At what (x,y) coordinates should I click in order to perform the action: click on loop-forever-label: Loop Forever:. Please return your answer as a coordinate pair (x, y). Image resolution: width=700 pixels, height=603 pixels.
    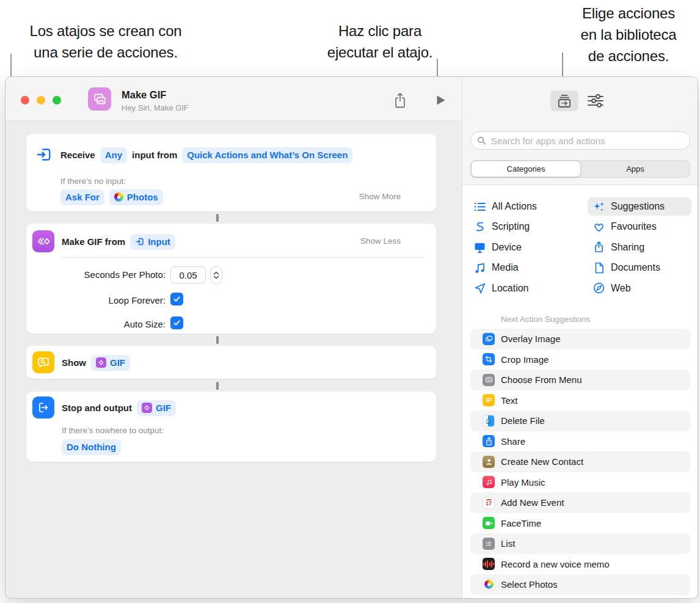
    Looking at the image, I should click on (114, 301).